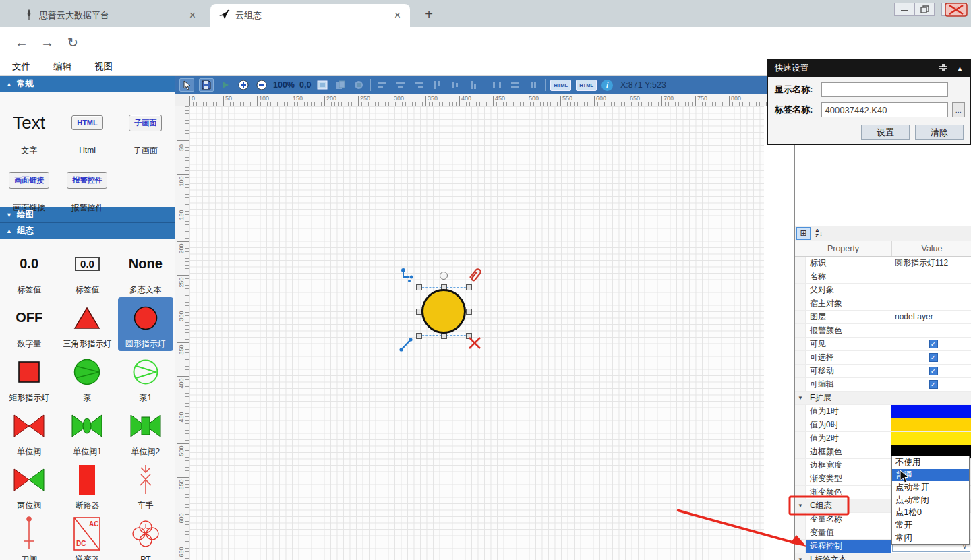 Image resolution: width=971 pixels, height=560 pixels. What do you see at coordinates (497, 85) in the screenshot?
I see `distribute-h-icon` at bounding box center [497, 85].